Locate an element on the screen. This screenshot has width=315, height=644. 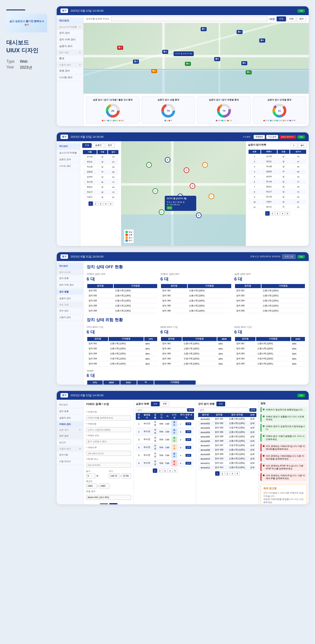
sidebar-item-device: 장치 관리 is located at coordinates (70, 33).